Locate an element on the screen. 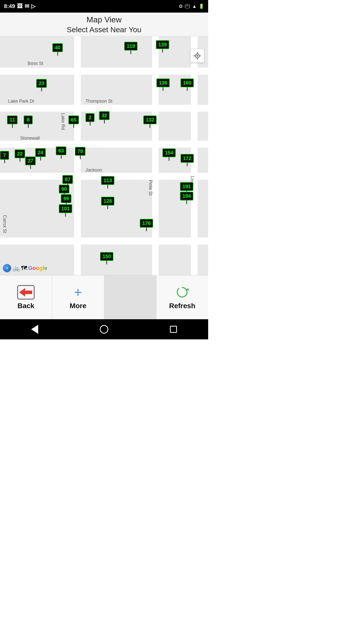 The image size is (362, 644). marker-139: 139 is located at coordinates (162, 46).